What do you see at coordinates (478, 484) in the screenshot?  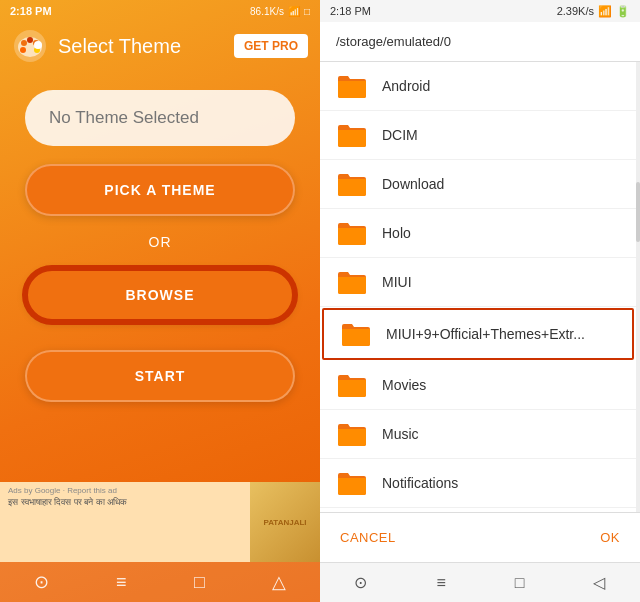 I see `folder-notifications: Notifications` at bounding box center [478, 484].